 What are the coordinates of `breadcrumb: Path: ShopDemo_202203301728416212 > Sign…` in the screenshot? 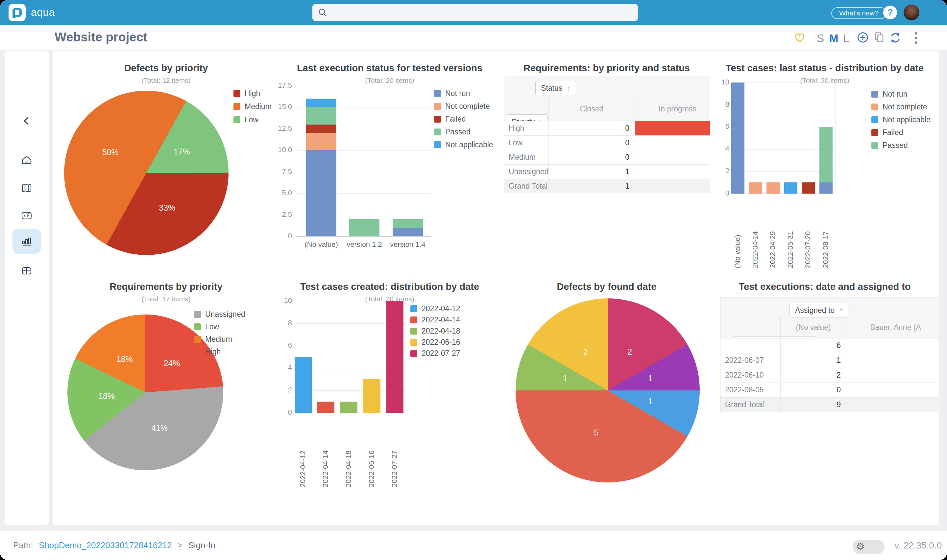 It's located at (114, 546).